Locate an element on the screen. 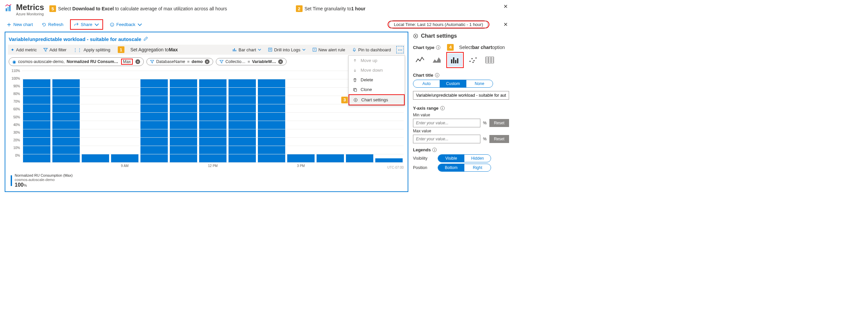 This screenshot has width=868, height=322. min-value-input is located at coordinates (447, 123).